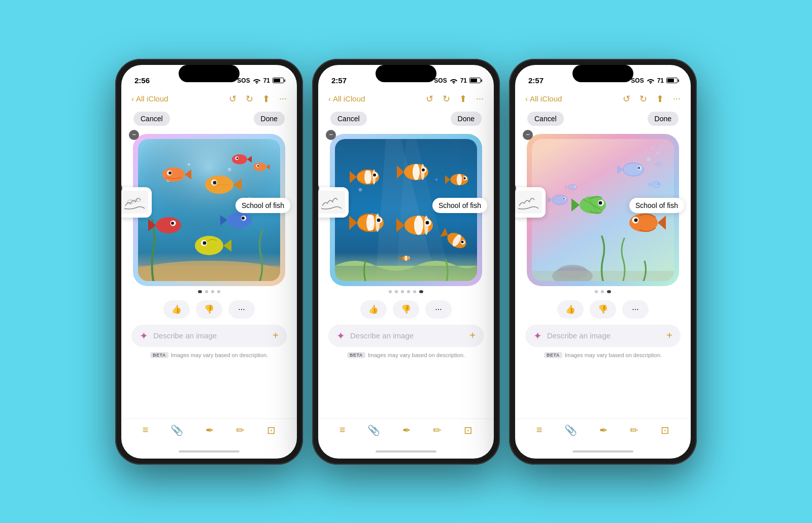  I want to click on thumbs-up-2: 👍, so click(374, 309).